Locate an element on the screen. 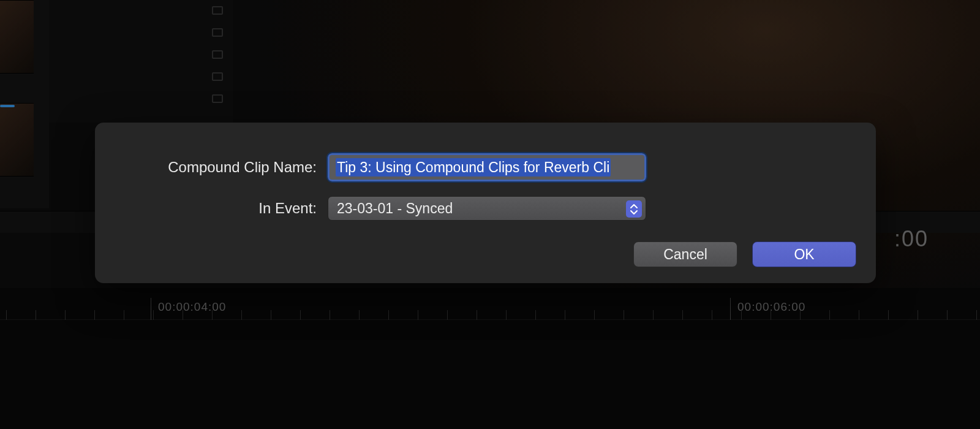 The height and width of the screenshot is (429, 980). in-event-select: 23-03-01 - Synced is located at coordinates (487, 208).